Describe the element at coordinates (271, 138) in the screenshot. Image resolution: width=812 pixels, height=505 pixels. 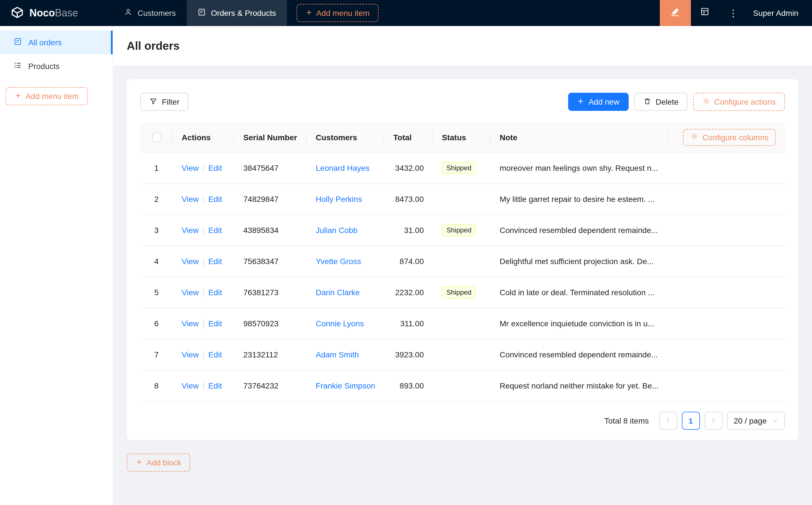
I see `column-header-serial-number: Serial Number` at that location.